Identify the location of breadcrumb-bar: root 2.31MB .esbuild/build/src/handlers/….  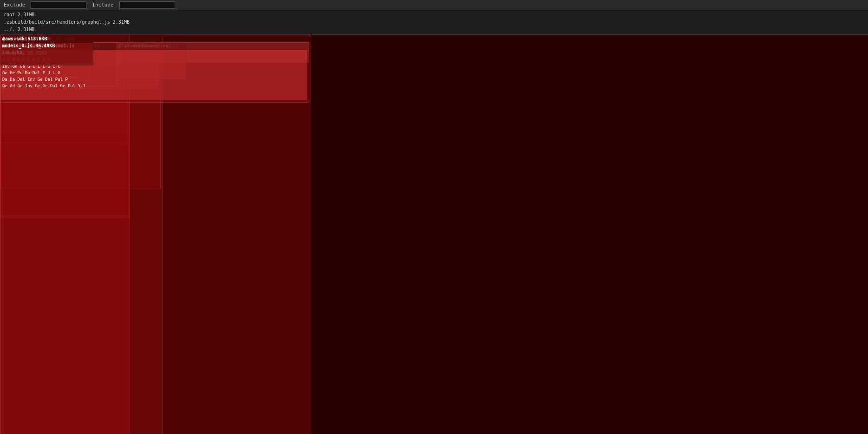
(434, 22).